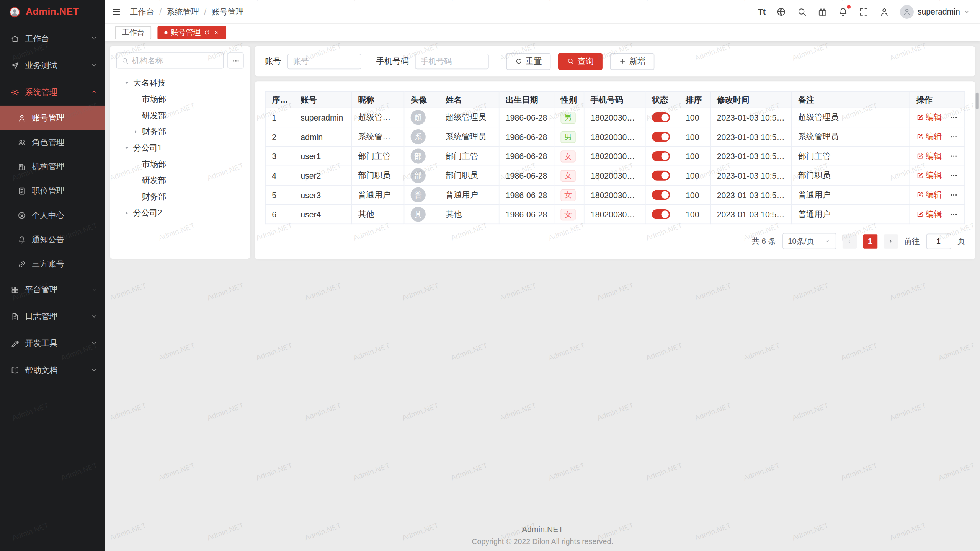 The height and width of the screenshot is (551, 980). What do you see at coordinates (977, 101) in the screenshot?
I see `scrollbar-thumb` at bounding box center [977, 101].